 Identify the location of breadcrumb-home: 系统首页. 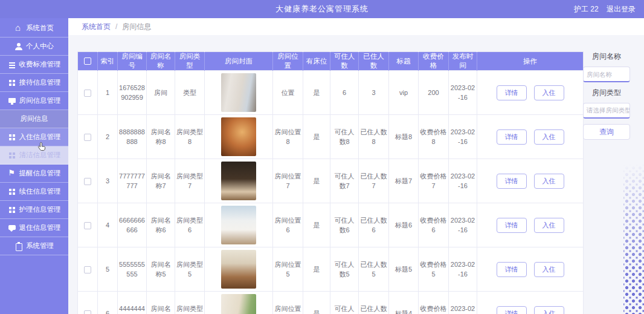
(96, 27).